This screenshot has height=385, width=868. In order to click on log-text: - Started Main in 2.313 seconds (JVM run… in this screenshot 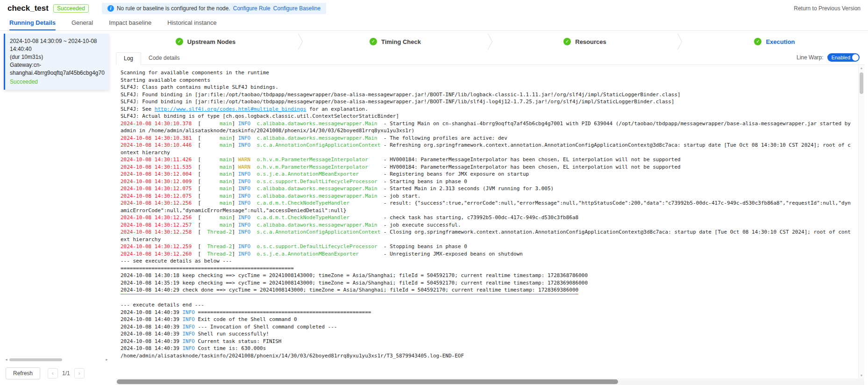, I will do `click(466, 189)`.